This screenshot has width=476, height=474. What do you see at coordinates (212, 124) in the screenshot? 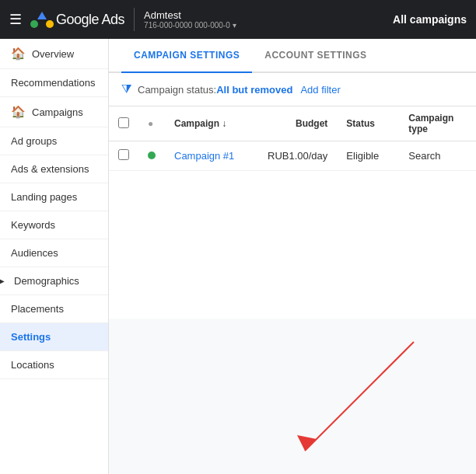
I see `column-header-campaign: Campaign ↓` at bounding box center [212, 124].